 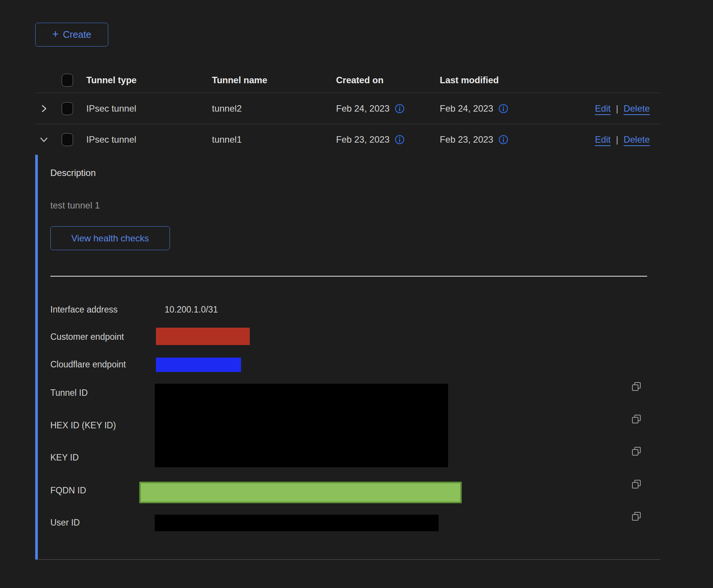 What do you see at coordinates (110, 238) in the screenshot?
I see `view-health-checks-label: View health checks` at bounding box center [110, 238].